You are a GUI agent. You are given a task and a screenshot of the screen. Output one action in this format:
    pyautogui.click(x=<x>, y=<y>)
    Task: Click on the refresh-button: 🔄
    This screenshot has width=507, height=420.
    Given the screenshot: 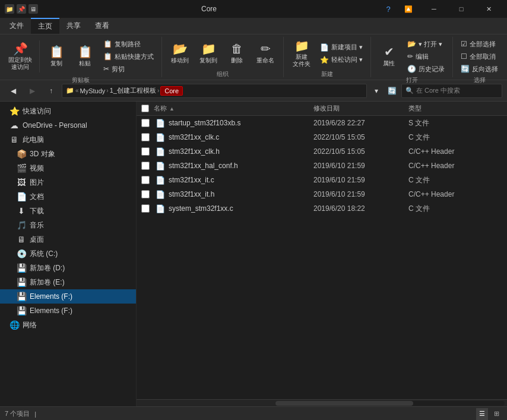 What is the action you would take?
    pyautogui.click(x=392, y=91)
    